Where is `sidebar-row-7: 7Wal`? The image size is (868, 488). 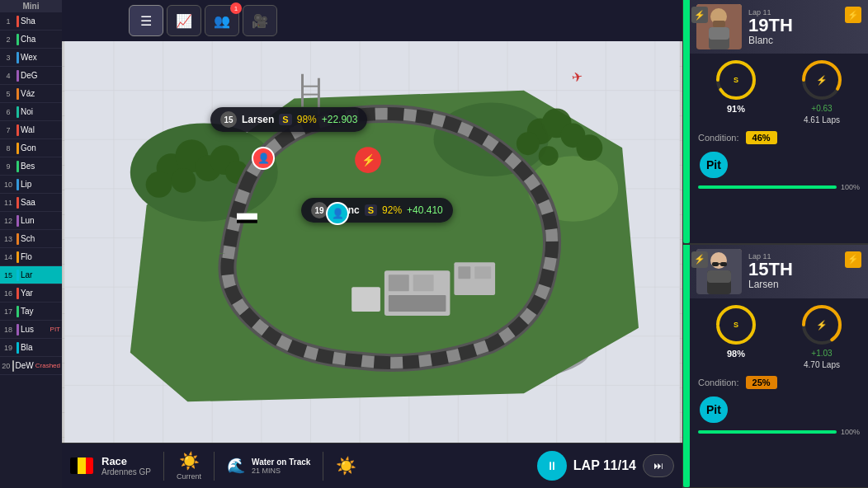 sidebar-row-7: 7Wal is located at coordinates (31, 130).